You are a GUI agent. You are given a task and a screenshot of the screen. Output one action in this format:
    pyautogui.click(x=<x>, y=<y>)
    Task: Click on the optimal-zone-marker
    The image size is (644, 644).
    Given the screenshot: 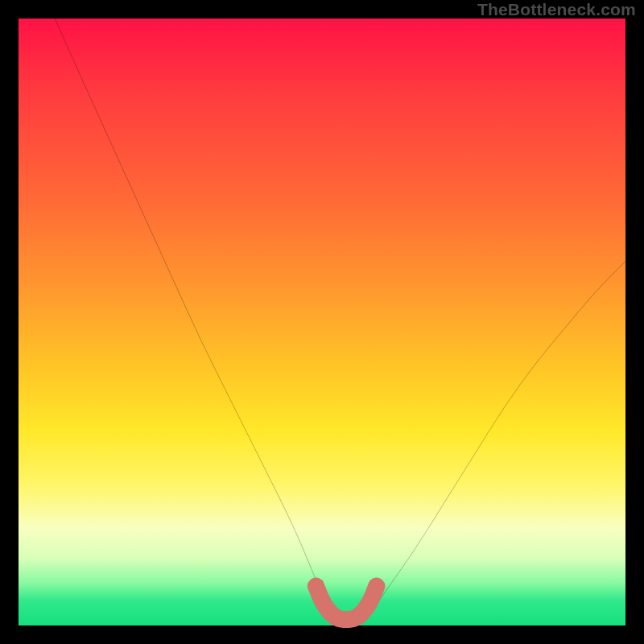 What is the action you would take?
    pyautogui.click(x=346, y=602)
    